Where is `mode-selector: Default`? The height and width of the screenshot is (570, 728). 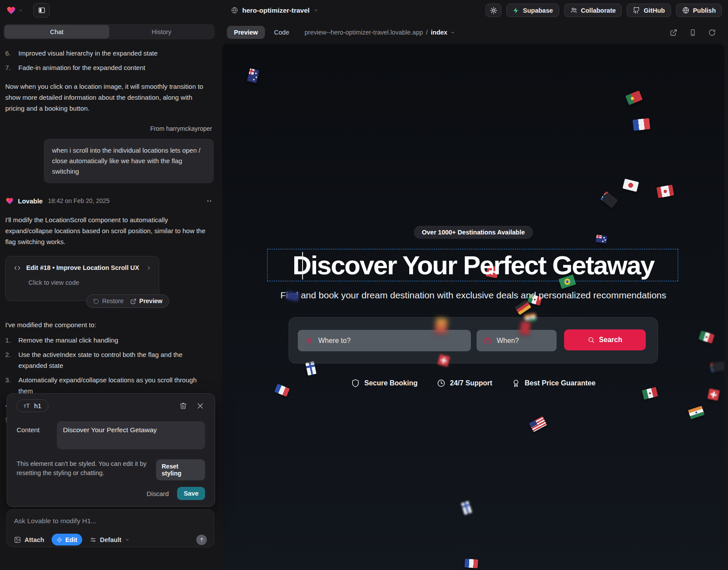
mode-selector: Default is located at coordinates (109, 540).